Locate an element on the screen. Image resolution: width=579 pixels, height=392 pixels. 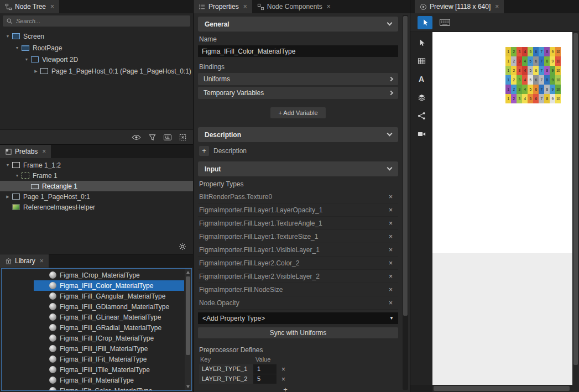
pick-tool-button is located at coordinates (425, 23).